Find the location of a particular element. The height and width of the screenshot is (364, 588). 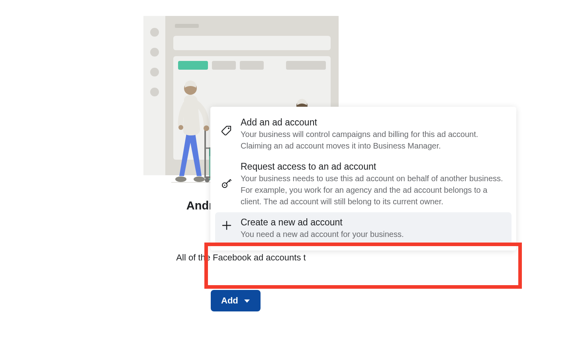

key-icon is located at coordinates (227, 183).